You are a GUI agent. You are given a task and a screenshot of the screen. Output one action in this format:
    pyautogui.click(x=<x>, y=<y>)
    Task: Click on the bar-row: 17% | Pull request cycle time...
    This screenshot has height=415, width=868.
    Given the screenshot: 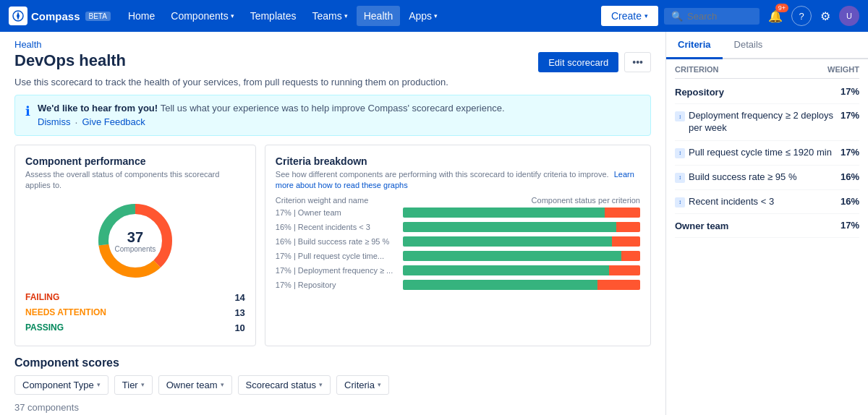 What is the action you would take?
    pyautogui.click(x=458, y=256)
    